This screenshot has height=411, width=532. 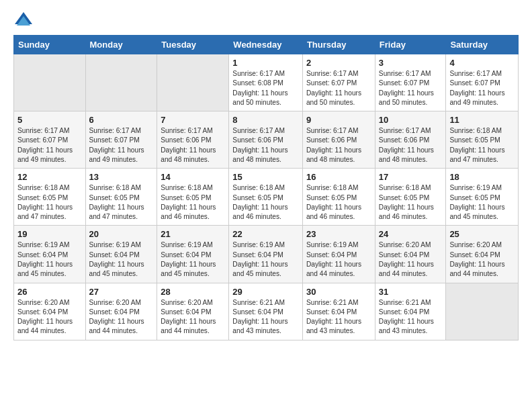 What do you see at coordinates (411, 234) in the screenshot?
I see `day-number: 24` at bounding box center [411, 234].